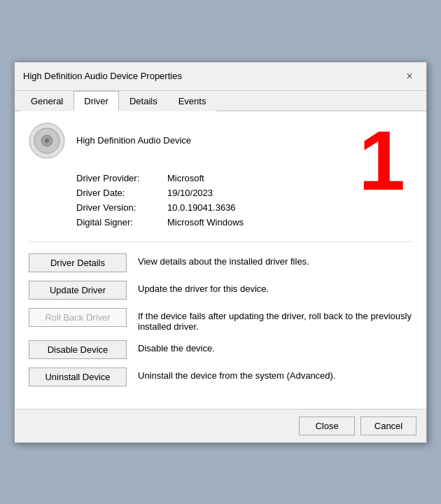 Image resolution: width=441 pixels, height=504 pixels. I want to click on digital-signer-label: Digital Signer:, so click(122, 223).